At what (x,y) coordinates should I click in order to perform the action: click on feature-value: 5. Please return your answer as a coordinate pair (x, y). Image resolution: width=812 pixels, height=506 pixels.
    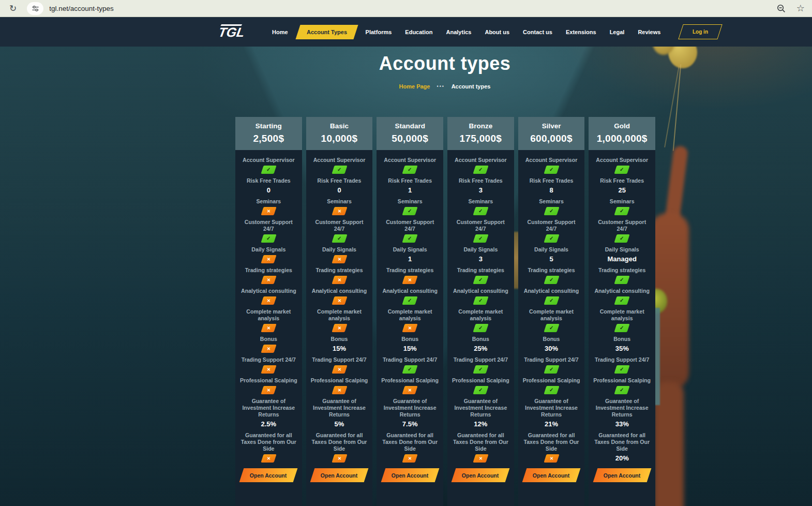
    Looking at the image, I should click on (551, 259).